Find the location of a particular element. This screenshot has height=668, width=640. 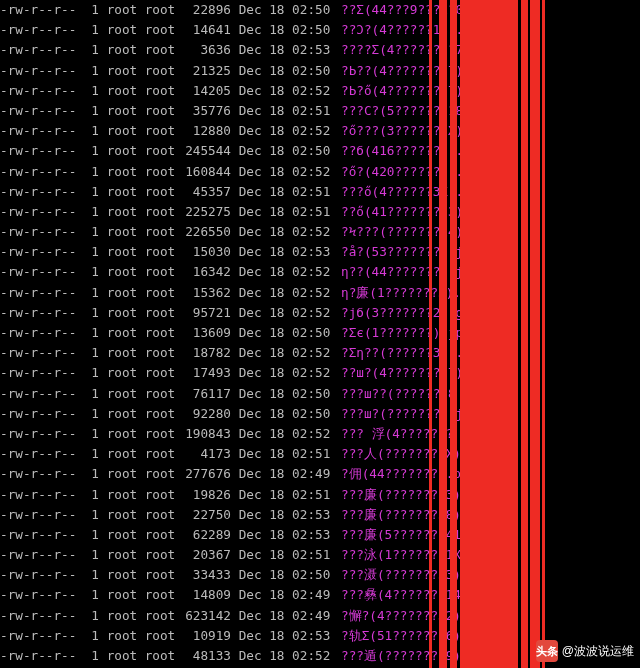

file-size: 15362 is located at coordinates (203, 293).